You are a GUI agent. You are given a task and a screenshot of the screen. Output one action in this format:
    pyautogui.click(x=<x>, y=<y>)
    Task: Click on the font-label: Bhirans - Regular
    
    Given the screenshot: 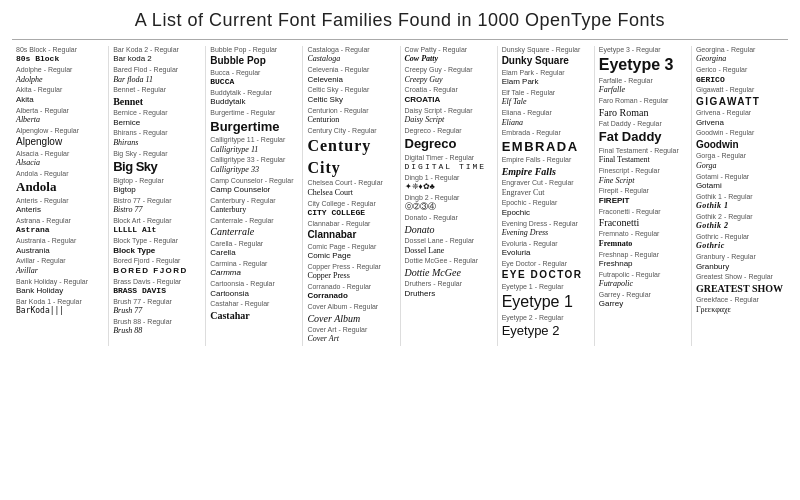 What is the action you would take?
    pyautogui.click(x=157, y=133)
    